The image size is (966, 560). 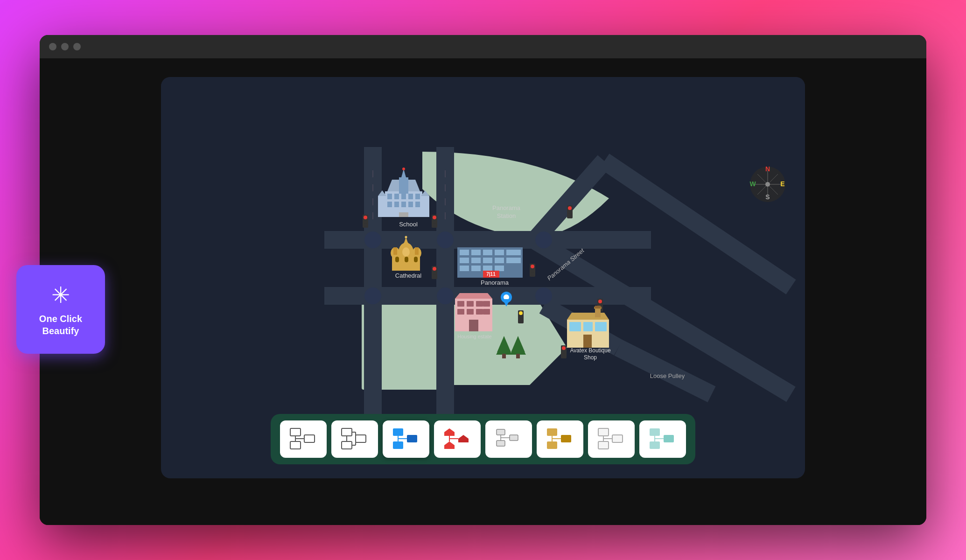 What do you see at coordinates (767, 197) in the screenshot?
I see `svg-text: S` at bounding box center [767, 197].